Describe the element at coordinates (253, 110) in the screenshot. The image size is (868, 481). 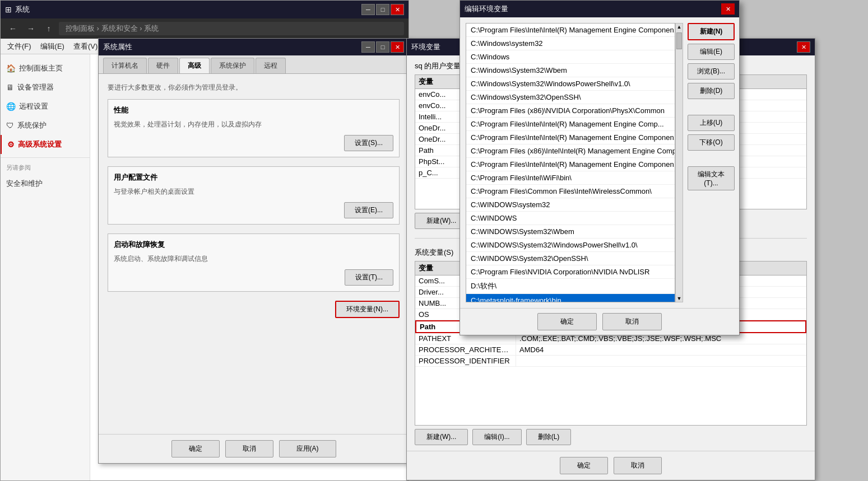
I see `performance-title: 性能` at that location.